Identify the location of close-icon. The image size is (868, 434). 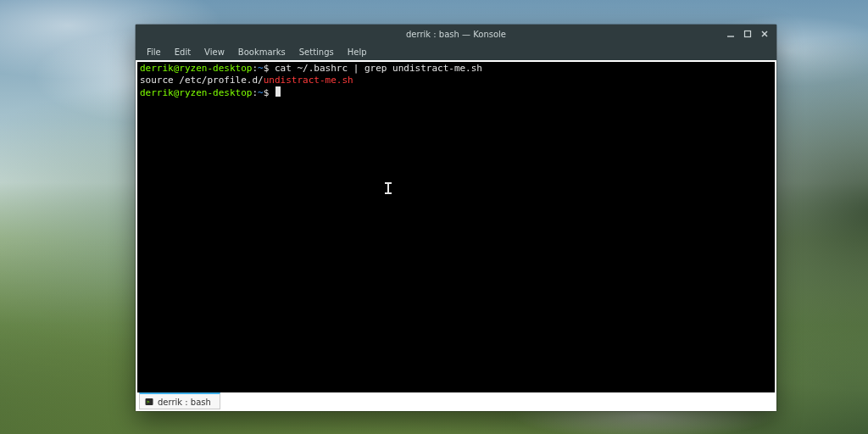
(765, 34).